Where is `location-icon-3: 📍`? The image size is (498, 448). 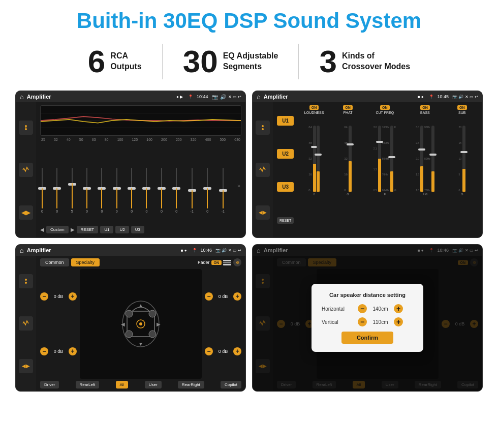
location-icon-3: 📍 is located at coordinates (195, 250).